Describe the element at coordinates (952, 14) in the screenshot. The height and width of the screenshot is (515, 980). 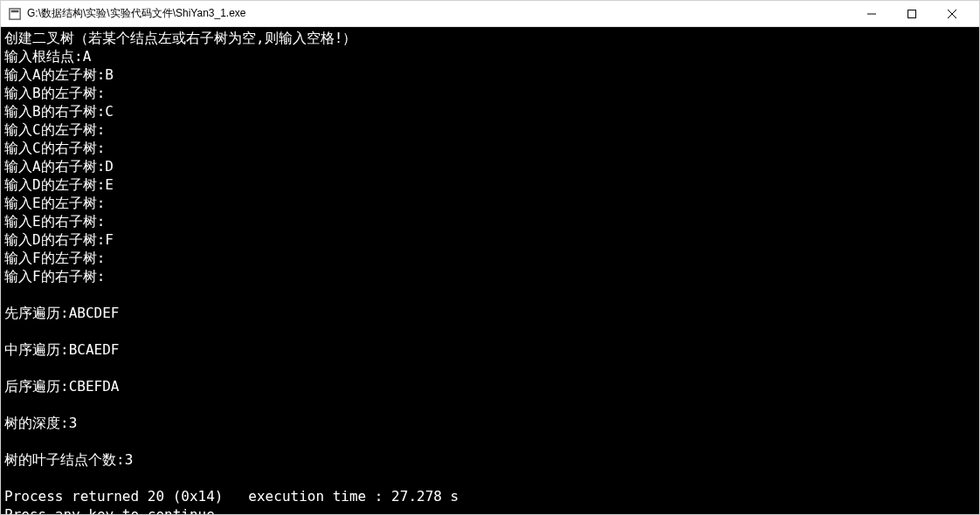
I see `close-button` at that location.